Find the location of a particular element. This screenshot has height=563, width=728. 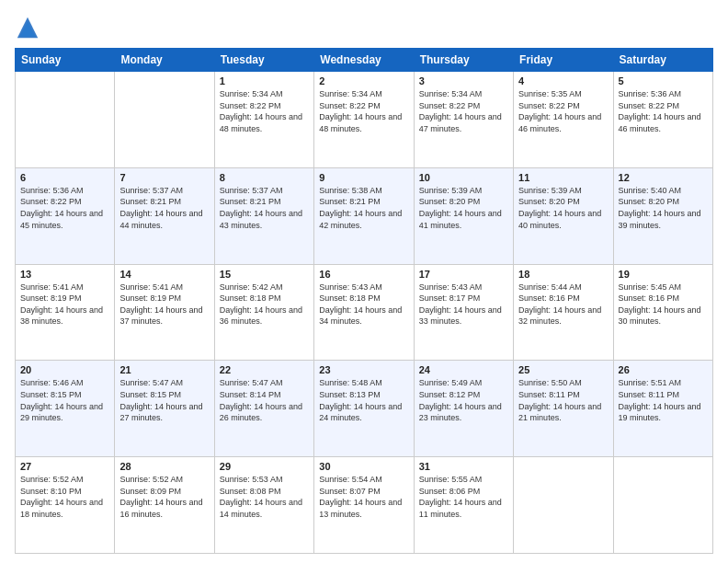

calendar-cell: 12Sunrise: 5:40 AM Sunset: 8:20 PM Dayli… is located at coordinates (663, 215).